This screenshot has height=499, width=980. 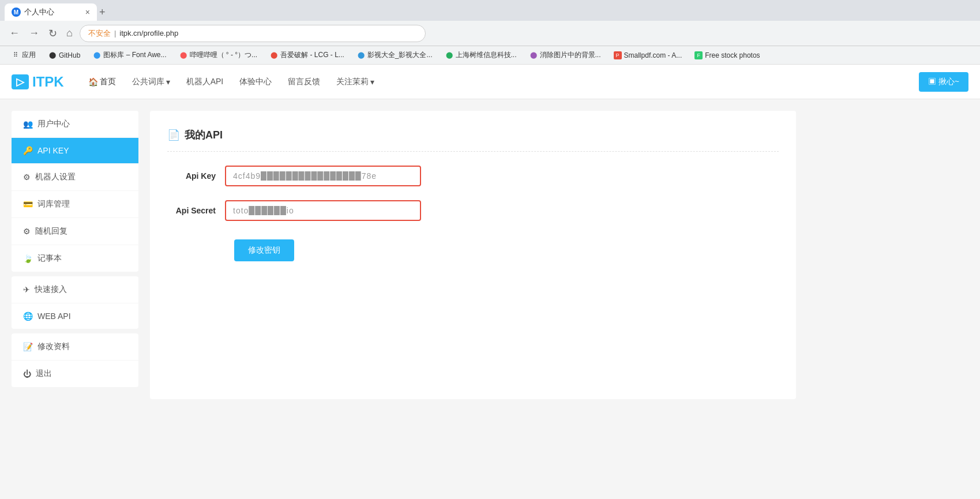 I want to click on bookmark-yingshi: ⬤ 影视大全_影视大全..., so click(x=395, y=55).